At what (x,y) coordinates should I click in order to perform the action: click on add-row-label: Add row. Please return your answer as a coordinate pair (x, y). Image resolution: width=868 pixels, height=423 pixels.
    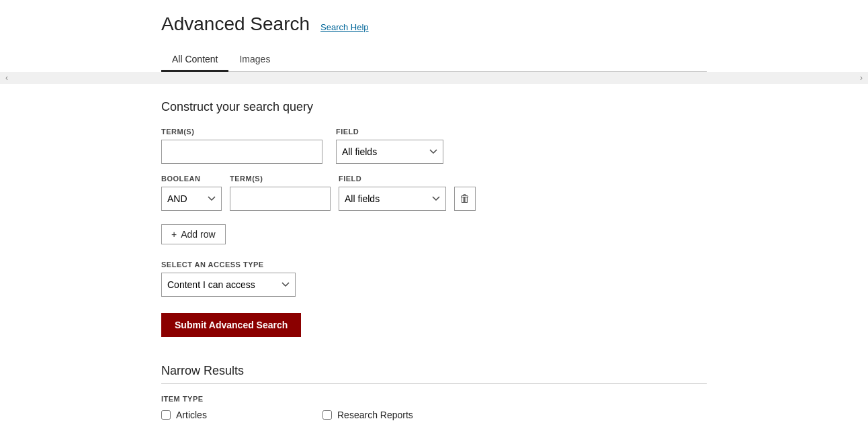
    Looking at the image, I should click on (198, 234).